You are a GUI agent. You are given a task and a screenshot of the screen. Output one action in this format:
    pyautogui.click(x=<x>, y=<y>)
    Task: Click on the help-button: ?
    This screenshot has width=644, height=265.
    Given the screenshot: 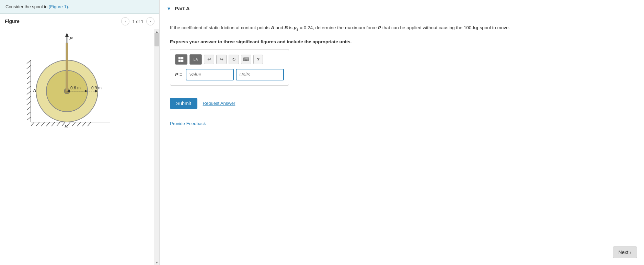 What is the action you would take?
    pyautogui.click(x=258, y=59)
    